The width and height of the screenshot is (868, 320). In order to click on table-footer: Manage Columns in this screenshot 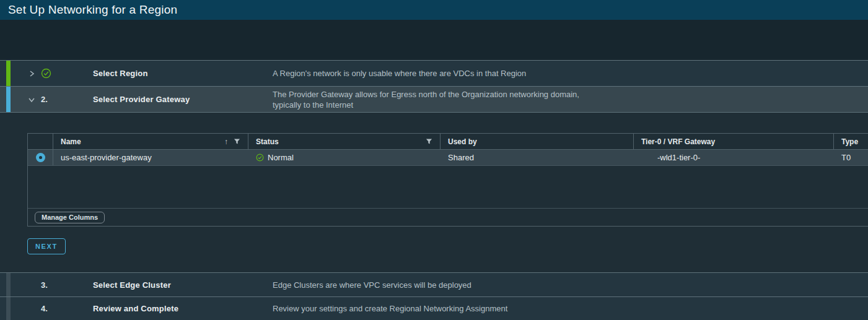, I will do `click(448, 217)`.